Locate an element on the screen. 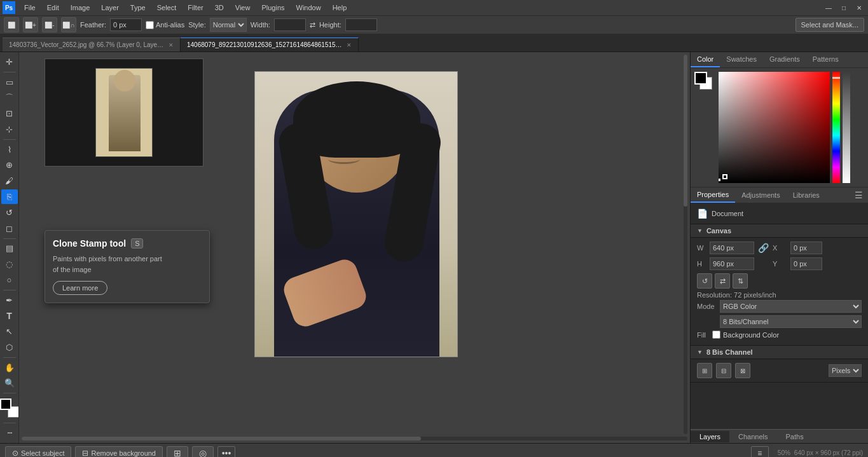  menu-image: Image is located at coordinates (80, 8).